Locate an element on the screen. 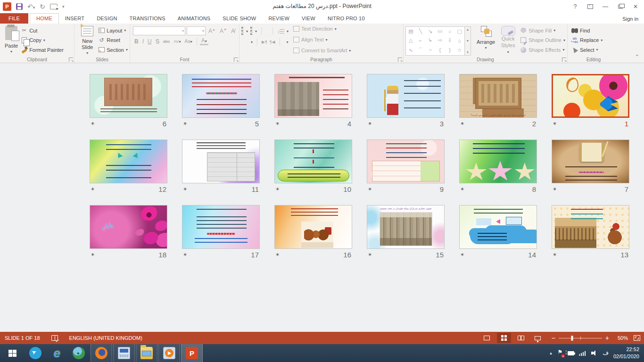  replace-button: ab⮡acReplace▾ is located at coordinates (594, 41).